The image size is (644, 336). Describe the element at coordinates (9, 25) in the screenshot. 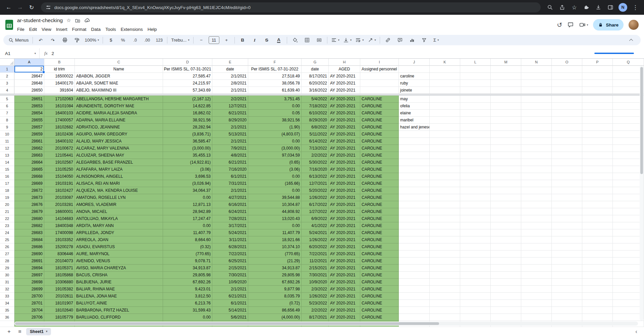

I see `sheets-logo-icon` at that location.